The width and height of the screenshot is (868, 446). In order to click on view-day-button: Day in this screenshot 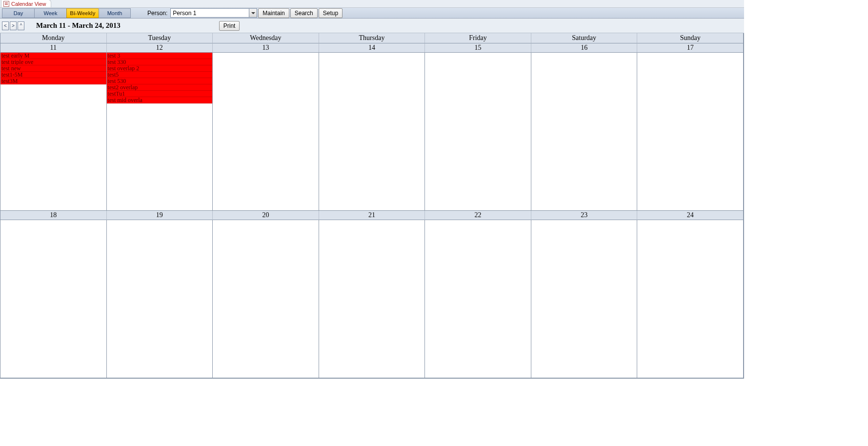, I will do `click(18, 13)`.